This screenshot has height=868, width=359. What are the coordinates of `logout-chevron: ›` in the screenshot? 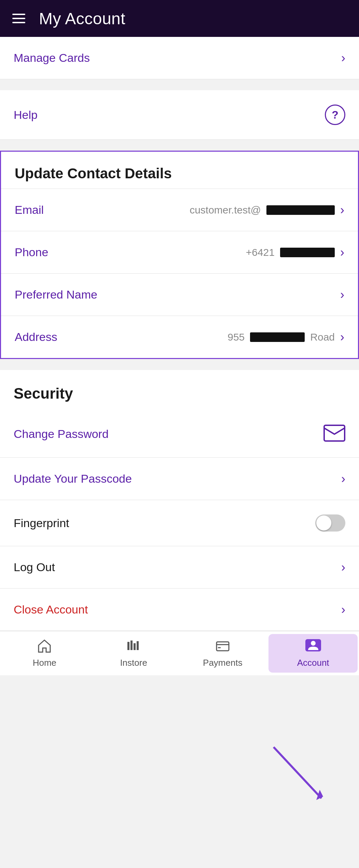 It's located at (343, 567).